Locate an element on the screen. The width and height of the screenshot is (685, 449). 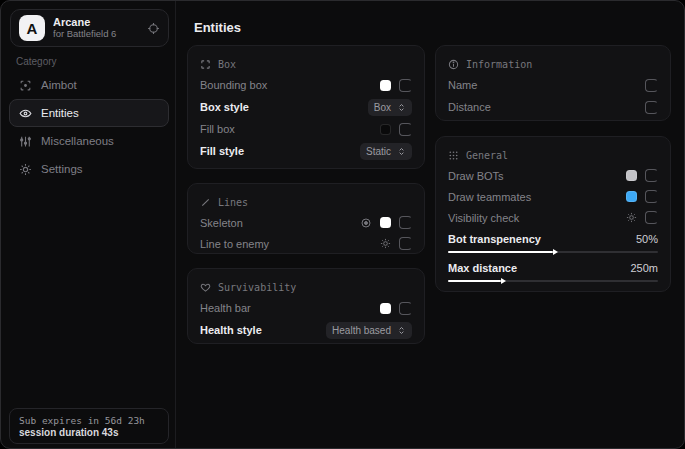
health-style-dropdown: Health based is located at coordinates (369, 330).